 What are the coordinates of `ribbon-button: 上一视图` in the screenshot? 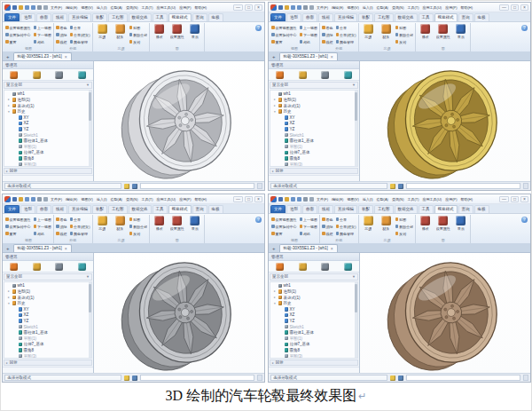 It's located at (309, 219).